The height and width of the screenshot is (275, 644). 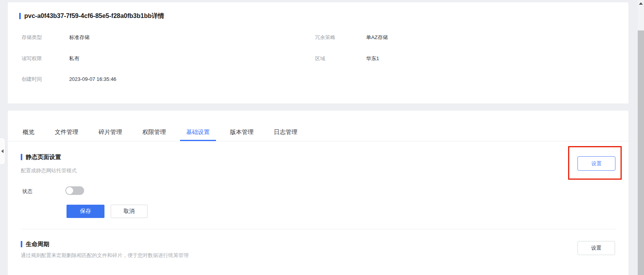 I want to click on field-value: 2023-09-07 16:35:46, so click(x=93, y=79).